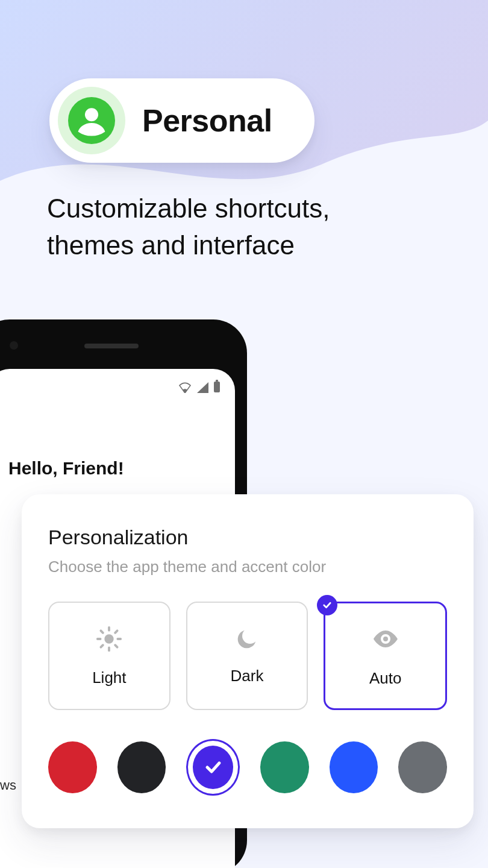 The image size is (488, 868). What do you see at coordinates (92, 121) in the screenshot?
I see `person-icon` at bounding box center [92, 121].